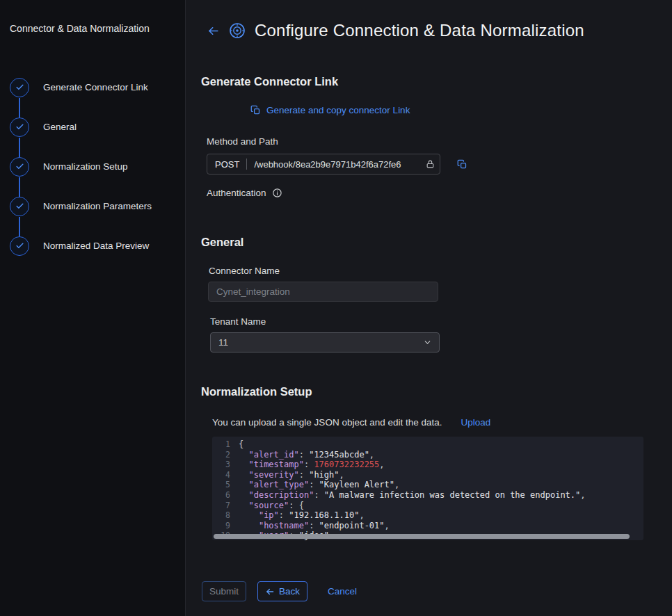 The width and height of the screenshot is (672, 616). What do you see at coordinates (95, 29) in the screenshot?
I see `sidebar-title: Connector & Data Normalization` at bounding box center [95, 29].